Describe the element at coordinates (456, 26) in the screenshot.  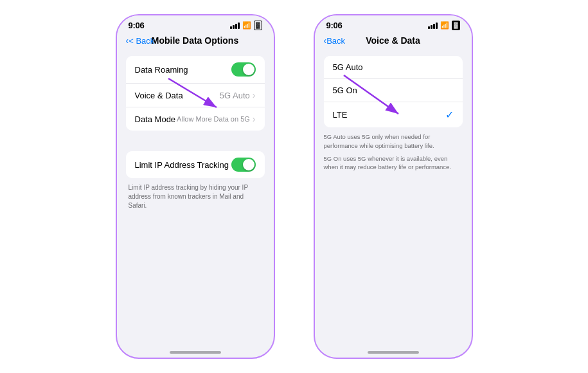
I see `battery-icon-2: ▓` at that location.